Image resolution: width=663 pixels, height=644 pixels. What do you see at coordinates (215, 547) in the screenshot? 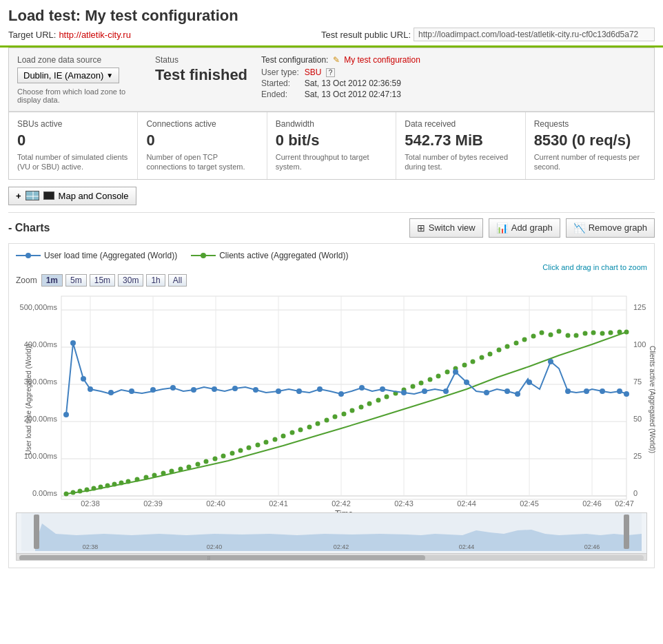
I see `svg-text: 02:40` at bounding box center [215, 547].